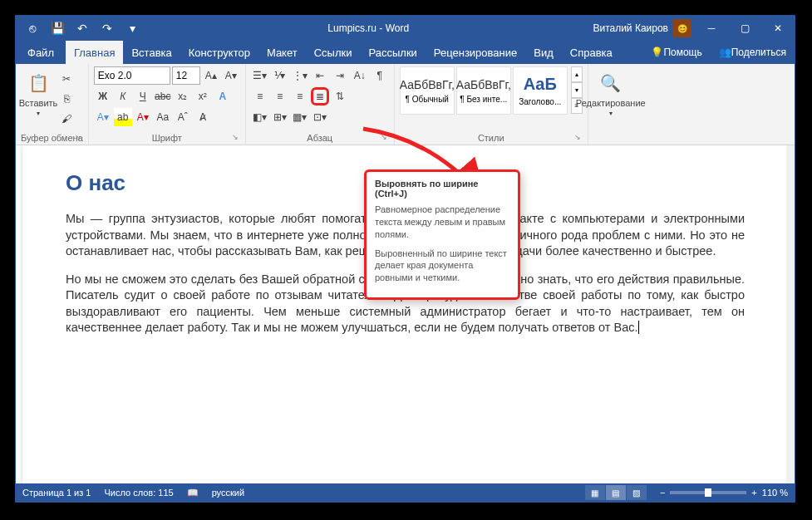 The image size is (812, 520). What do you see at coordinates (163, 117) in the screenshot?
I see `change-case-icon: Aa` at bounding box center [163, 117].